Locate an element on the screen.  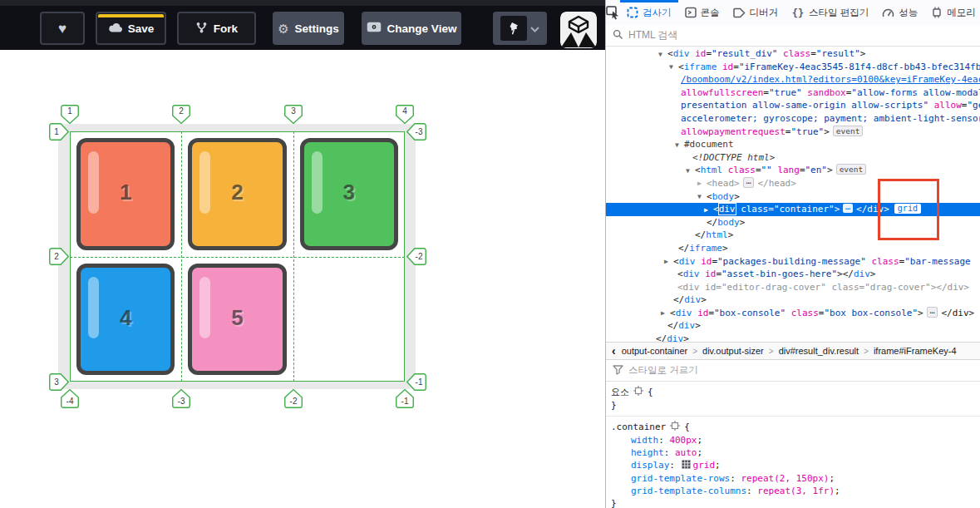
box-number-label: 2 is located at coordinates (237, 193).